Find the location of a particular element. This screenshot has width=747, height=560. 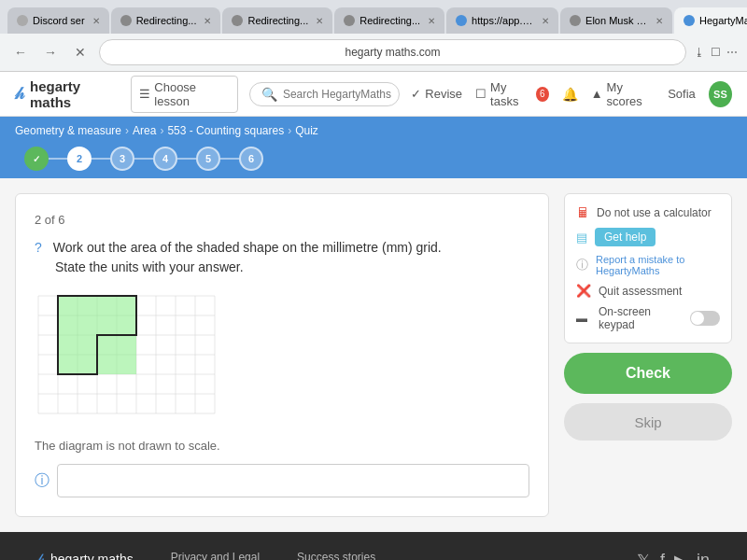

footer-logo-icon: 𝒽 is located at coordinates (41, 555).